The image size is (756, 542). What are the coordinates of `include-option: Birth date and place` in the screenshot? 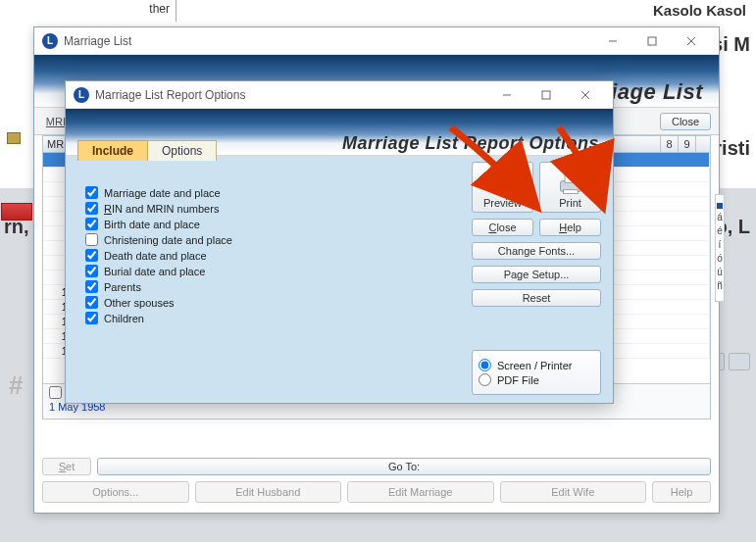 It's located at (262, 223).